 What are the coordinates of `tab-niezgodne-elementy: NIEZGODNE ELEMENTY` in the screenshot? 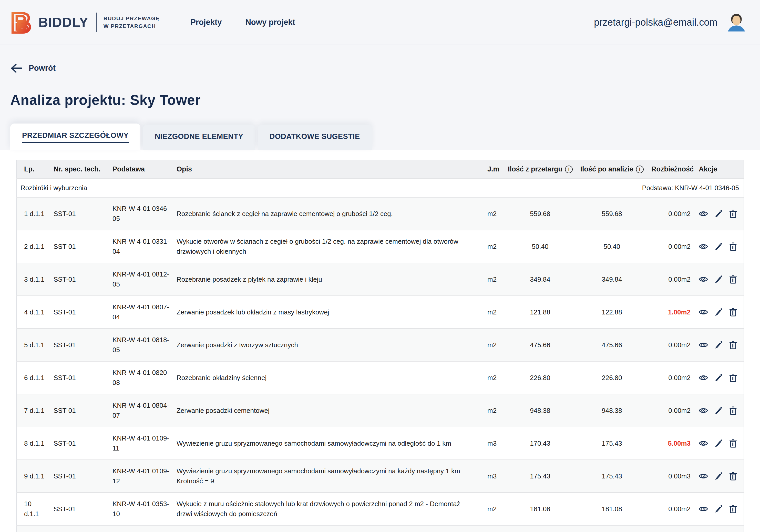 It's located at (199, 137).